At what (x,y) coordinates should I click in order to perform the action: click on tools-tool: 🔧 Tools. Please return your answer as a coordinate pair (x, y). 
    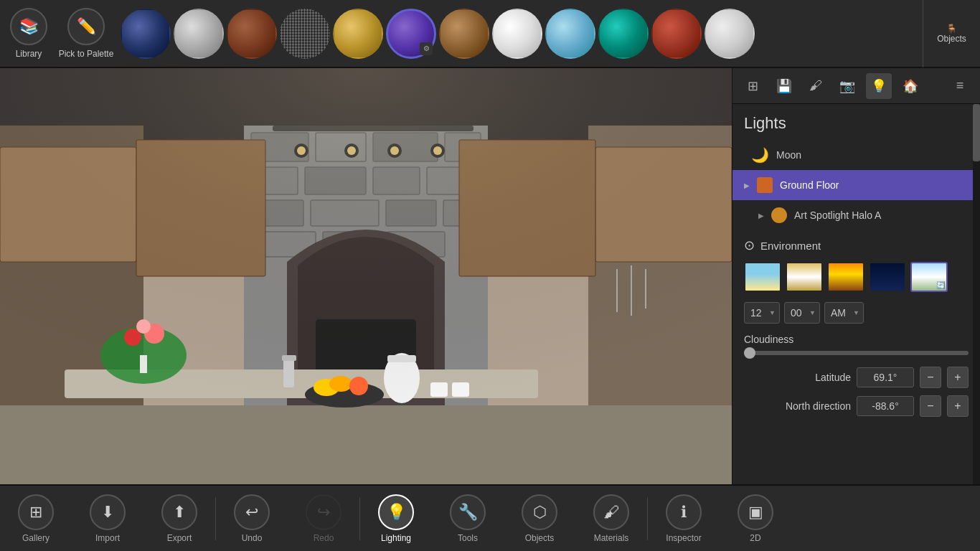
    Looking at the image, I should click on (468, 518).